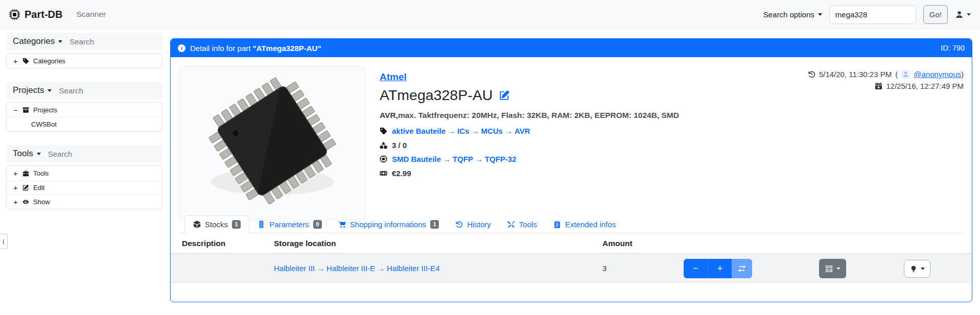 The width and height of the screenshot is (980, 315). What do you see at coordinates (388, 225) in the screenshot?
I see `tab-label: Shopping informations` at bounding box center [388, 225].